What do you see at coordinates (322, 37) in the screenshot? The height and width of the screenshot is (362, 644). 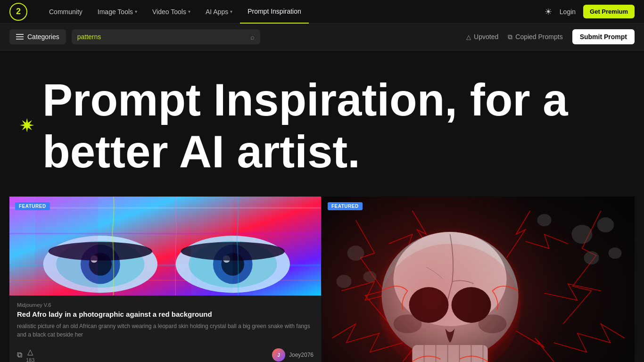 I see `toolbar: Categories ⌕ △ Upvoted ⧉ Copied Prompts …` at bounding box center [322, 37].